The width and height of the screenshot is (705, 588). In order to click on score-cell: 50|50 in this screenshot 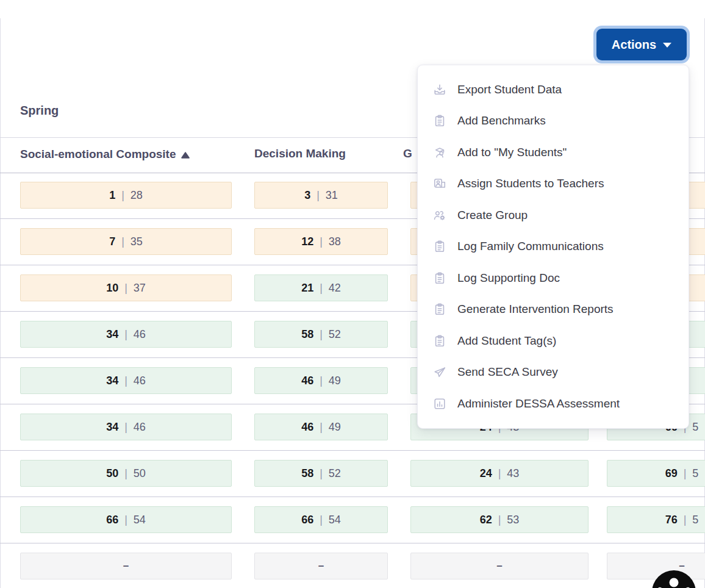, I will do `click(126, 473)`.